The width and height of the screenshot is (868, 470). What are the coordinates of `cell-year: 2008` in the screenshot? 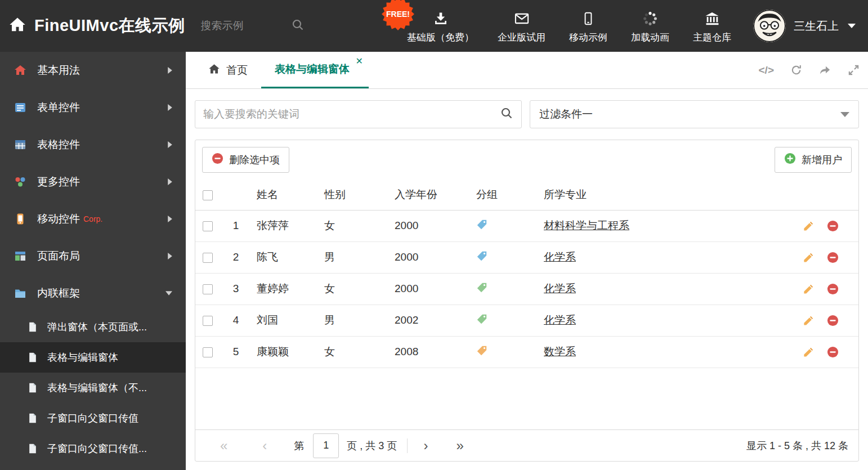 It's located at (430, 352).